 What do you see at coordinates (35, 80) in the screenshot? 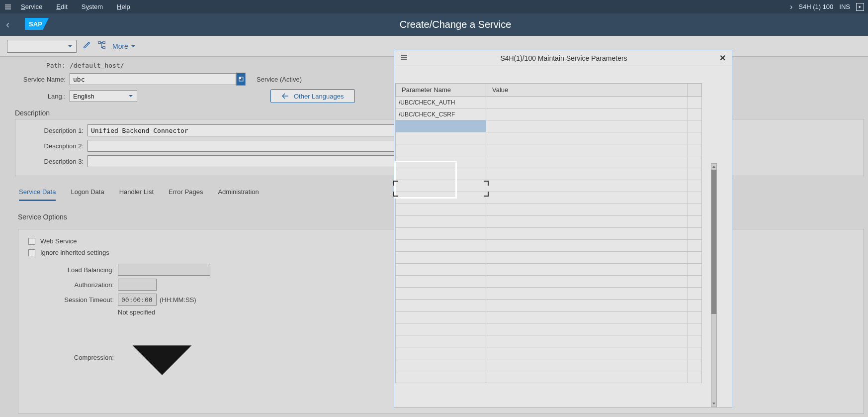
I see `service-name-label: Service Name:` at bounding box center [35, 80].